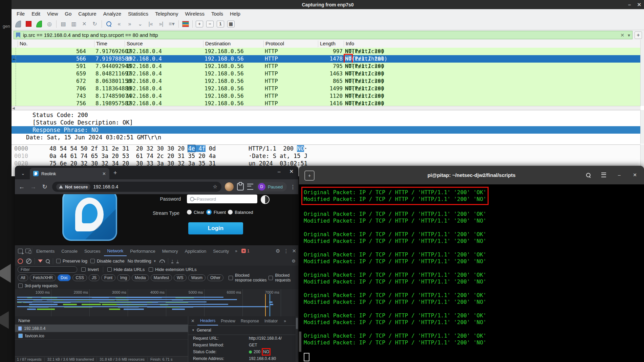 The width and height of the screenshot is (644, 362). What do you see at coordinates (642, 73) in the screenshot?
I see `packet-list-vscrollbar` at bounding box center [642, 73].